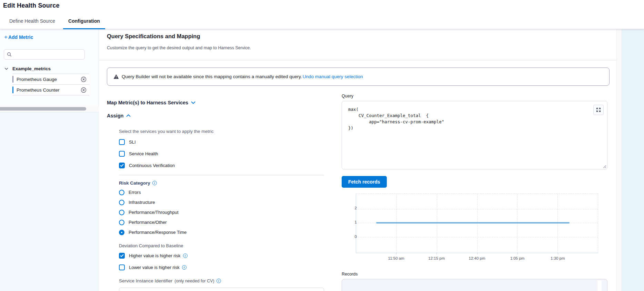 The image size is (644, 291). I want to click on add-metric-button: + Add Metric, so click(19, 37).